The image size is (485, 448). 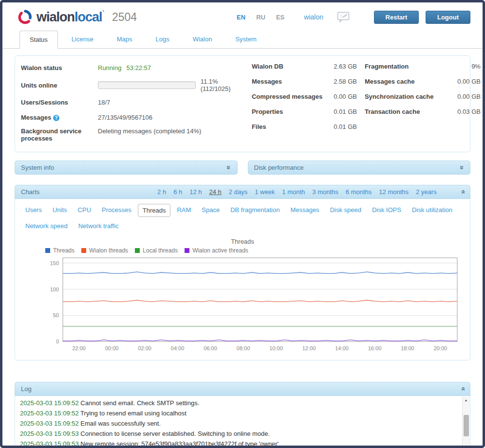 I want to click on legend-item: Threads, so click(x=60, y=251).